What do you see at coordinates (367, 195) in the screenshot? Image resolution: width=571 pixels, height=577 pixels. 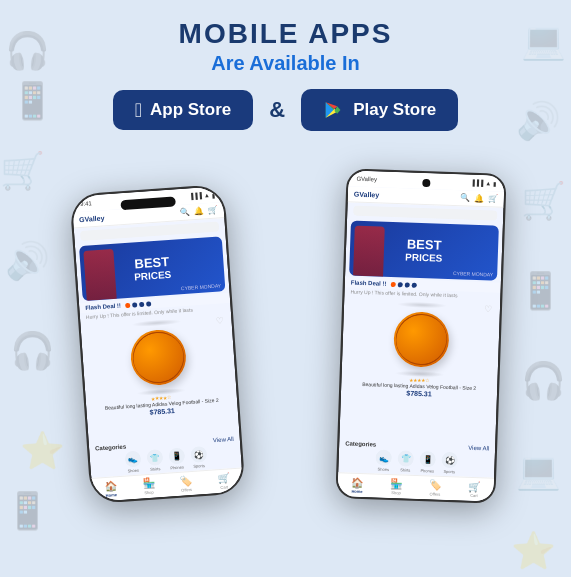 I see `app-logo-right: GValley` at bounding box center [367, 195].